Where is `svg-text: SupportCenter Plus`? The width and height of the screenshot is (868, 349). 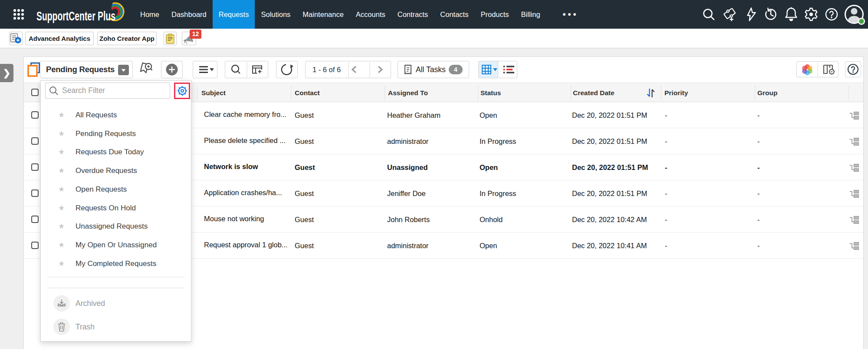 svg-text: SupportCenter Plus is located at coordinates (76, 16).